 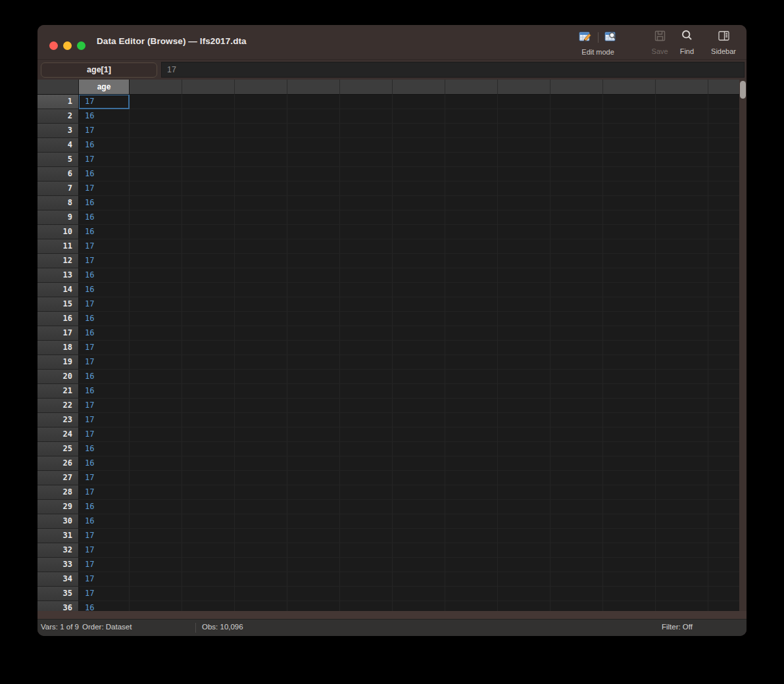 What do you see at coordinates (58, 348) in the screenshot?
I see `row-number: 18` at bounding box center [58, 348].